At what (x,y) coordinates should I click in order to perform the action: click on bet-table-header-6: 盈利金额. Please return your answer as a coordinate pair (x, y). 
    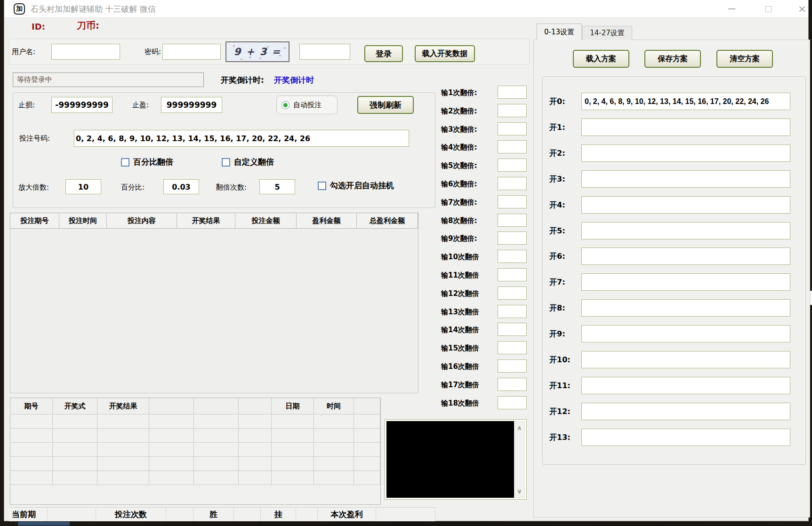
    Looking at the image, I should click on (327, 221).